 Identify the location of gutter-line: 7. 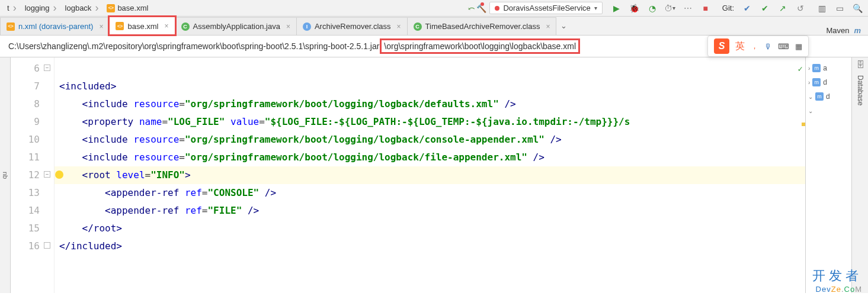
(32, 86).